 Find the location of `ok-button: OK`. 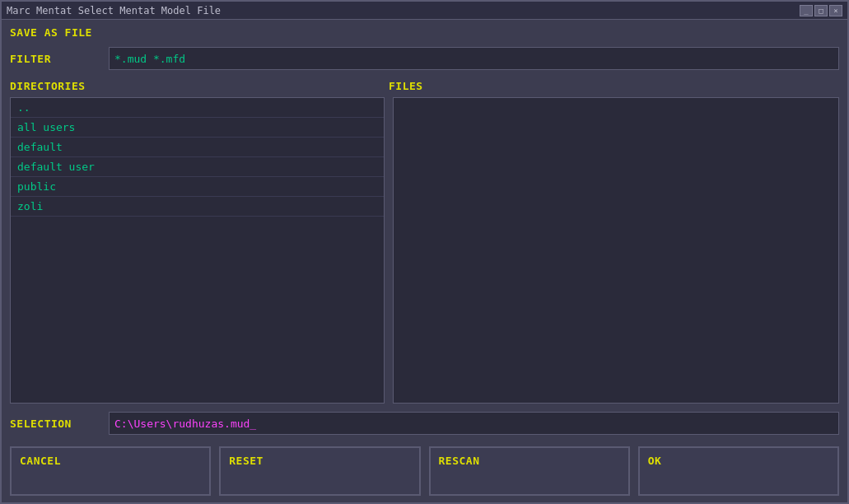

ok-button: OK is located at coordinates (739, 471).